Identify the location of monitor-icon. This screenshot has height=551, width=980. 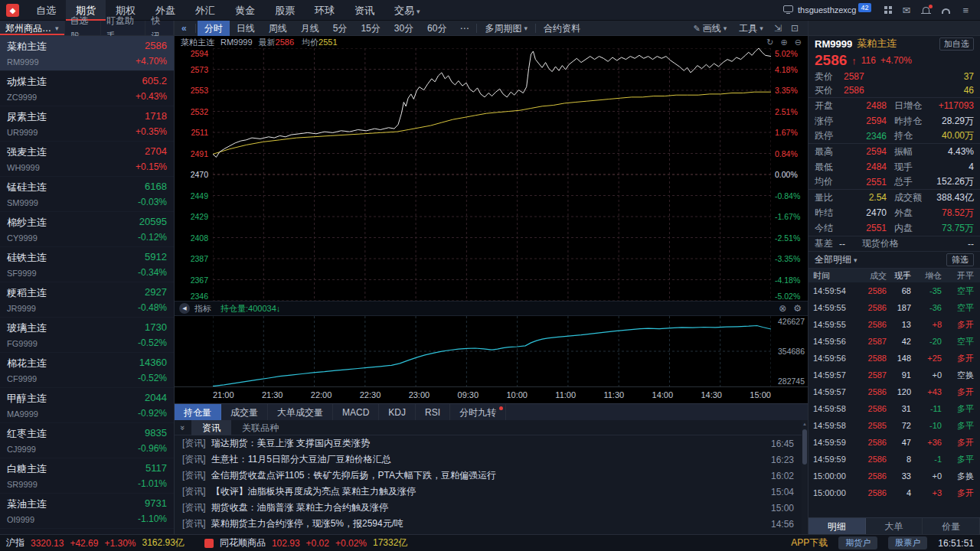
(789, 9).